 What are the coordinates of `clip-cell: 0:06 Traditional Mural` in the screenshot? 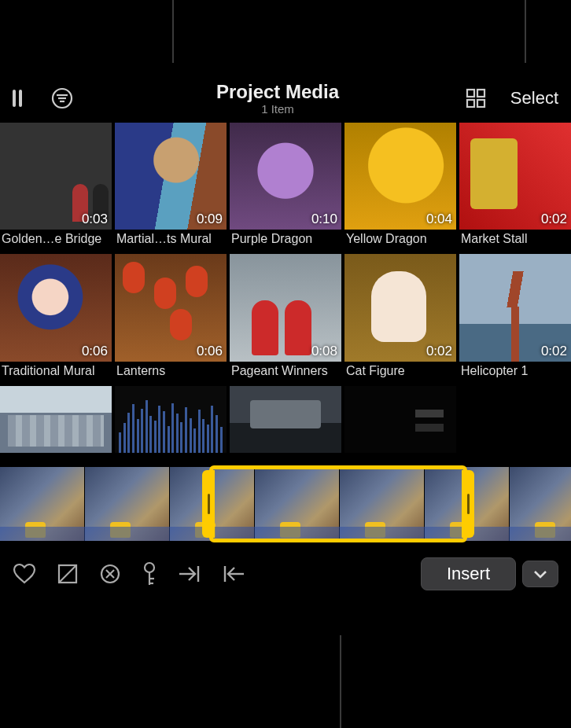 It's located at (56, 318).